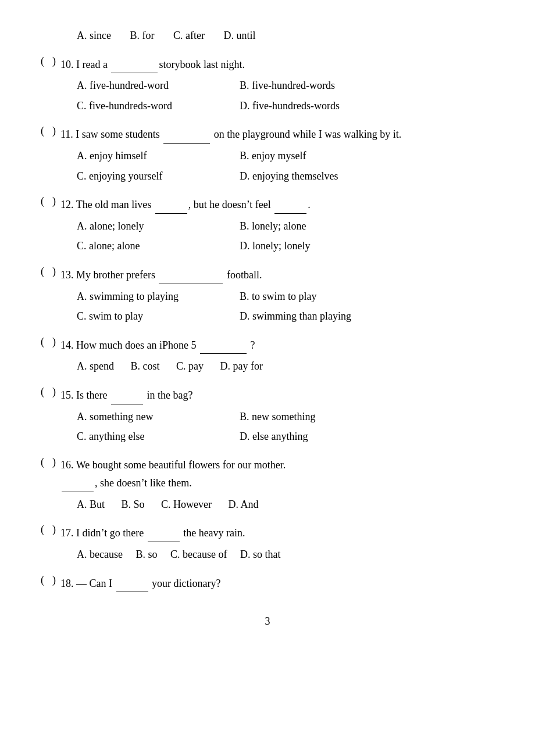 This screenshot has height=756, width=535. What do you see at coordinates (261, 554) in the screenshot?
I see `q17-option-d: D. so that` at bounding box center [261, 554].